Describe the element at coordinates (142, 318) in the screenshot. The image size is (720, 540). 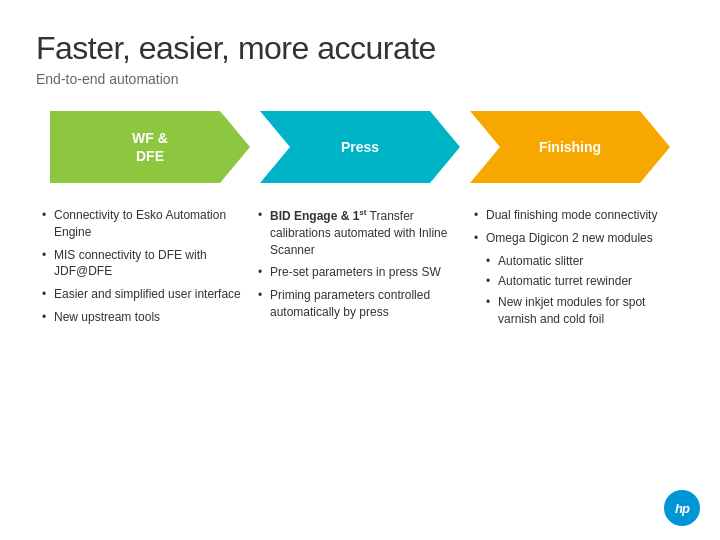
I see `list-item: New upstream tools` at that location.